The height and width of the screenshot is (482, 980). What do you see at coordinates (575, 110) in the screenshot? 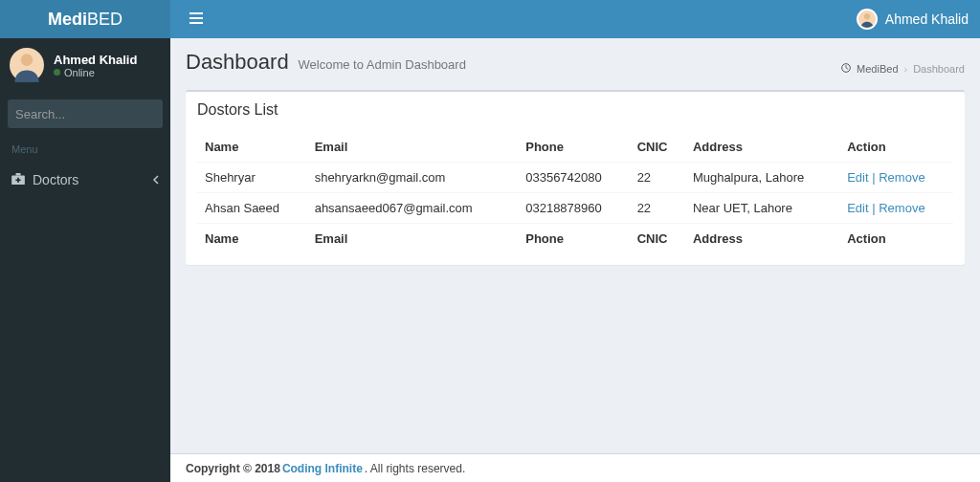
I see `box-title: Dostors List` at bounding box center [575, 110].